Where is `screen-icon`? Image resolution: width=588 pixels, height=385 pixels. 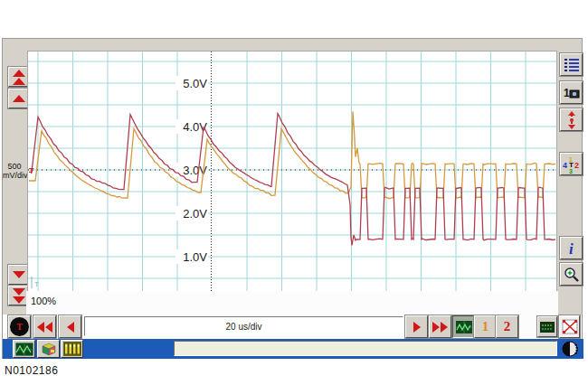
screen-icon is located at coordinates (547, 327).